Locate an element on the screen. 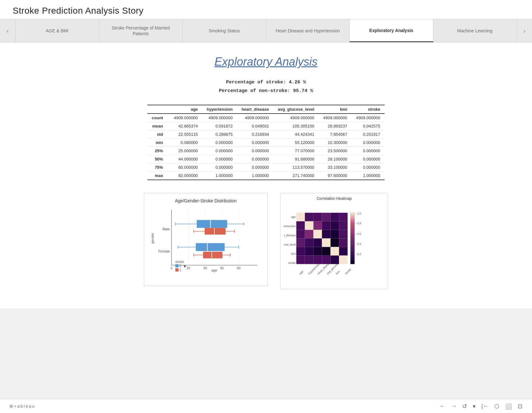 This screenshot has height=413, width=532. footer-dropdown-btn: ▾ is located at coordinates (474, 406).